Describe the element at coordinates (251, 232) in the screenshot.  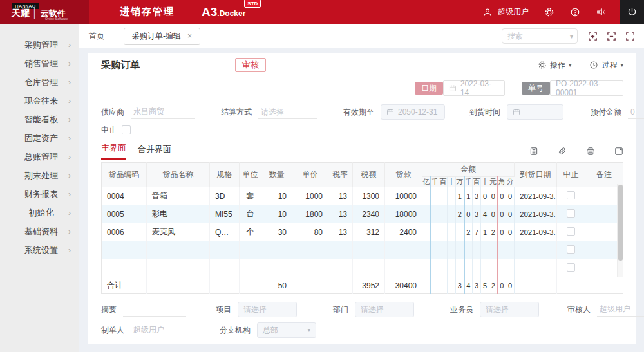
I see `cell-unit: 个` at that location.